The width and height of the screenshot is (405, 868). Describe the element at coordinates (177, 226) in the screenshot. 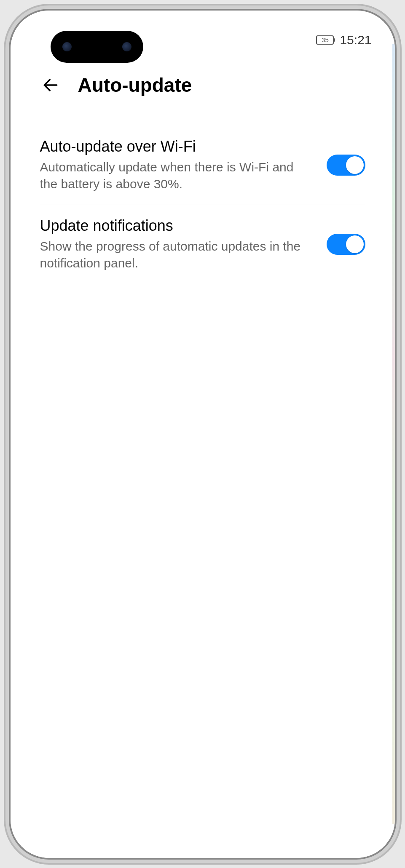

I see `setting-title: Update notifications` at that location.